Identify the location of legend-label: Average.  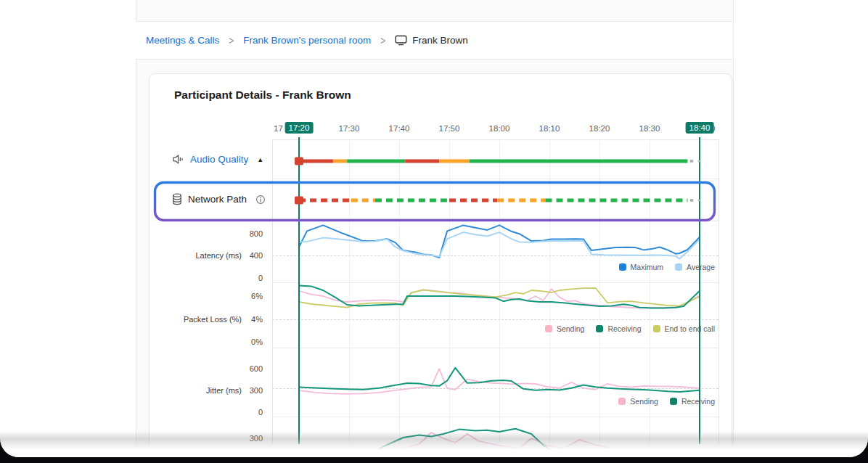
(701, 267).